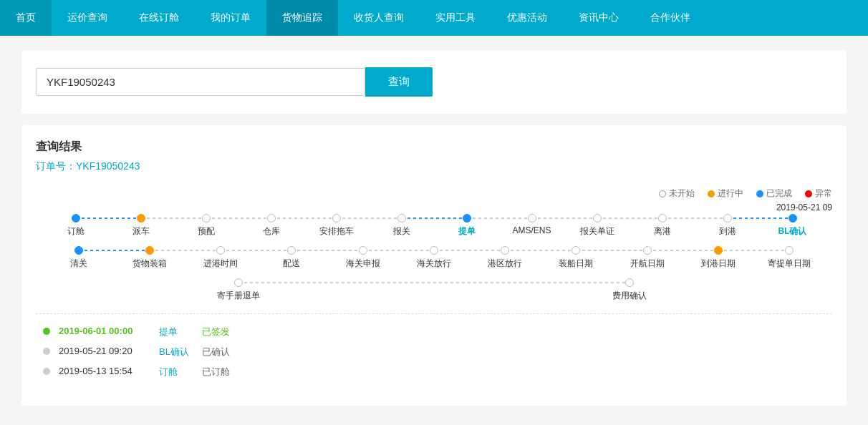 Image resolution: width=868 pixels, height=425 pixels. I want to click on nav-item-优惠活动: 优惠活动, so click(527, 18).